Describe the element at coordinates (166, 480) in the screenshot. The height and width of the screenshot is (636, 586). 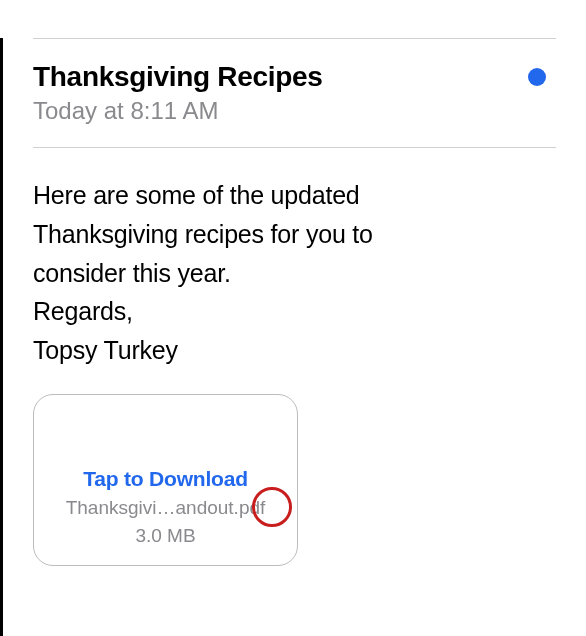
I see `attachment-card: Tap to Download Thanksgivi…andout.pdf 3.…` at that location.